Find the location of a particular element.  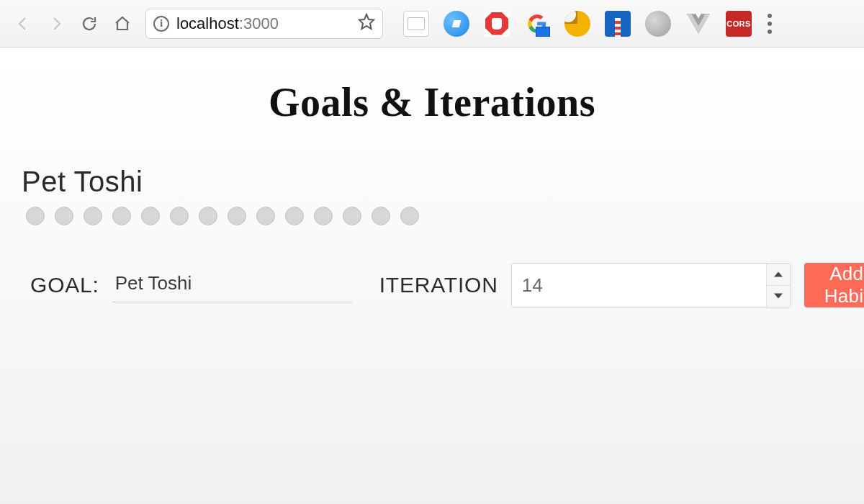

habit-name: Pet Toshi is located at coordinates (432, 181).